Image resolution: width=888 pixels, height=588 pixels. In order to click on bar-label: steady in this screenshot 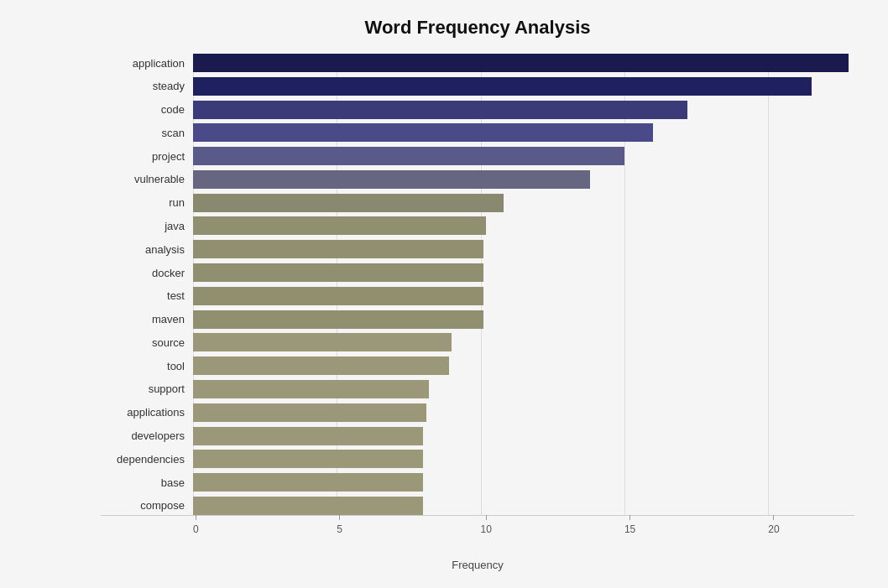, I will do `click(147, 86)`.